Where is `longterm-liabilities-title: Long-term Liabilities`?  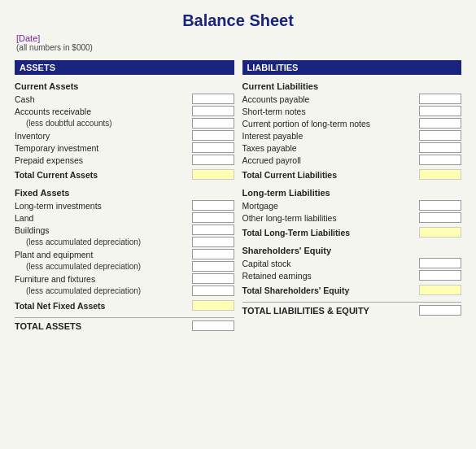 longterm-liabilities-title: Long-term Liabilities is located at coordinates (352, 193).